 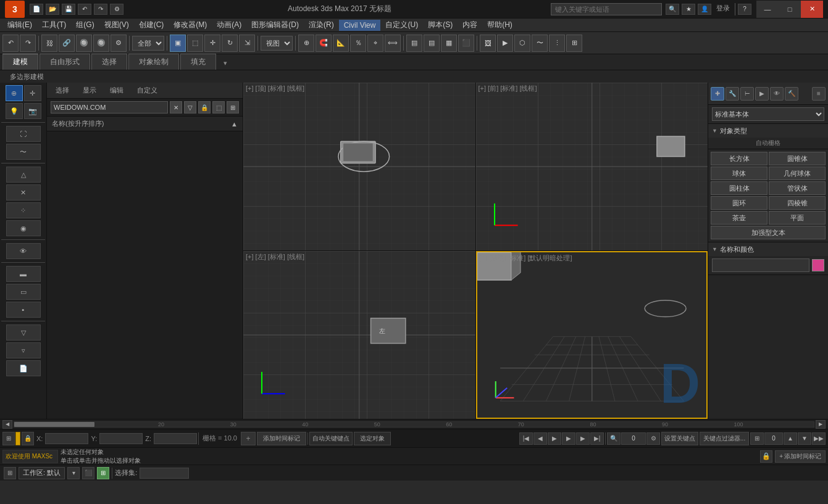 What do you see at coordinates (154, 62) in the screenshot?
I see `tab-object-paint: 对象绘制` at bounding box center [154, 62].